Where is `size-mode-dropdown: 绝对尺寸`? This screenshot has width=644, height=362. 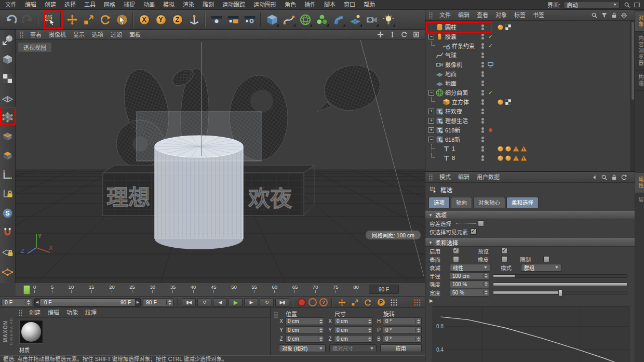 size-mode-dropdown: 绝对尺寸 is located at coordinates (353, 348).